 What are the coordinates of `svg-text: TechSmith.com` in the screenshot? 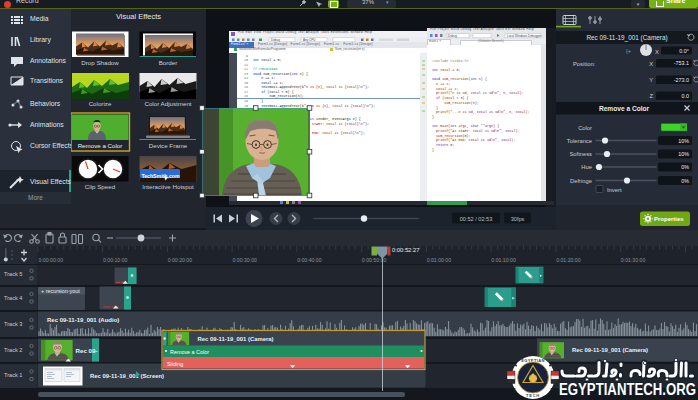 It's located at (160, 176).